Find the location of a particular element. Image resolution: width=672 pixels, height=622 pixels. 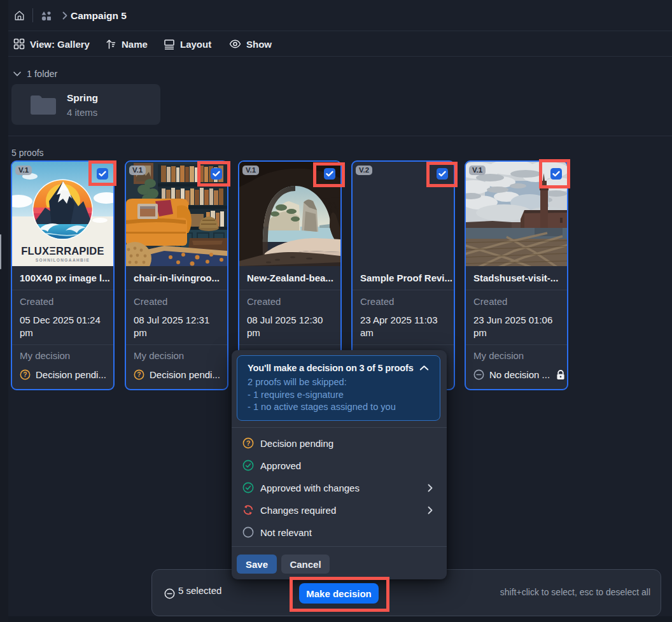

svg-text: FLUXΞRRAPIDE is located at coordinates (62, 251).